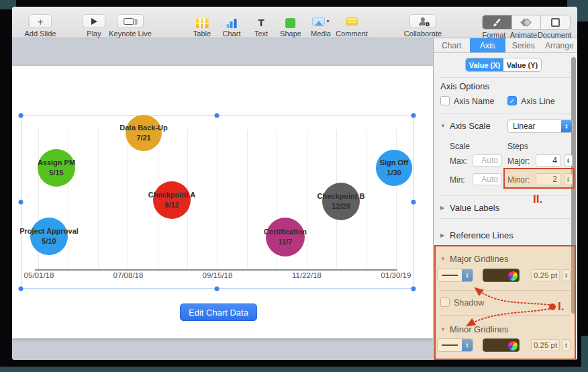 This screenshot has height=372, width=588. Describe the element at coordinates (556, 22) in the screenshot. I see `document-button` at that location.